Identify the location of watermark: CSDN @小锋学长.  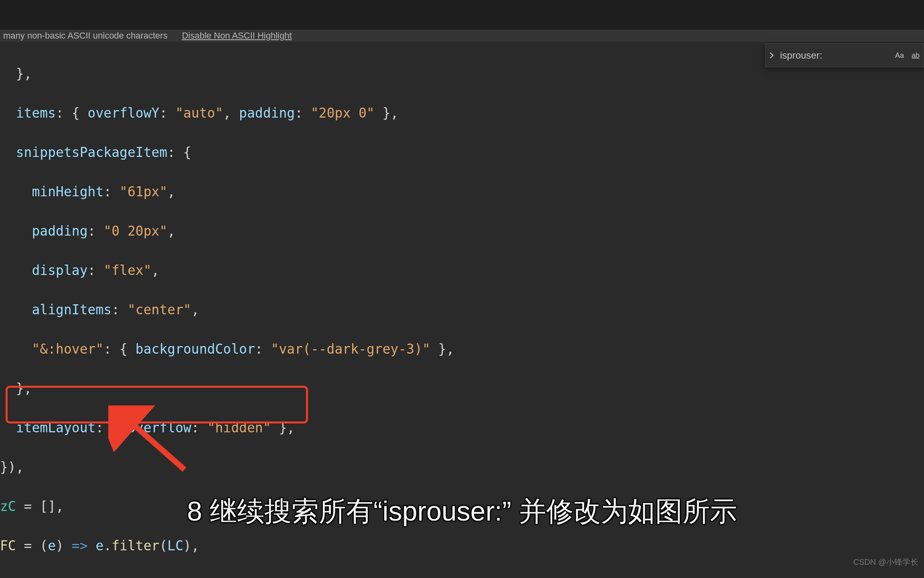
(886, 562).